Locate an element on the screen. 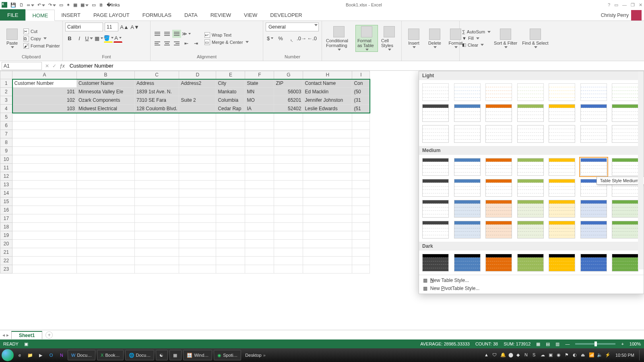  number-format-combo: General is located at coordinates (292, 27).